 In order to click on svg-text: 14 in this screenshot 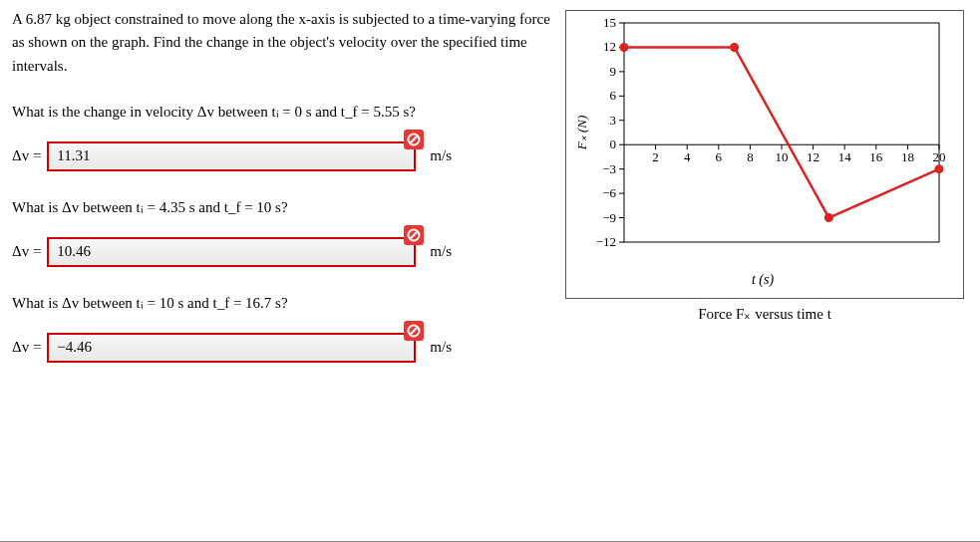, I will do `click(845, 157)`.